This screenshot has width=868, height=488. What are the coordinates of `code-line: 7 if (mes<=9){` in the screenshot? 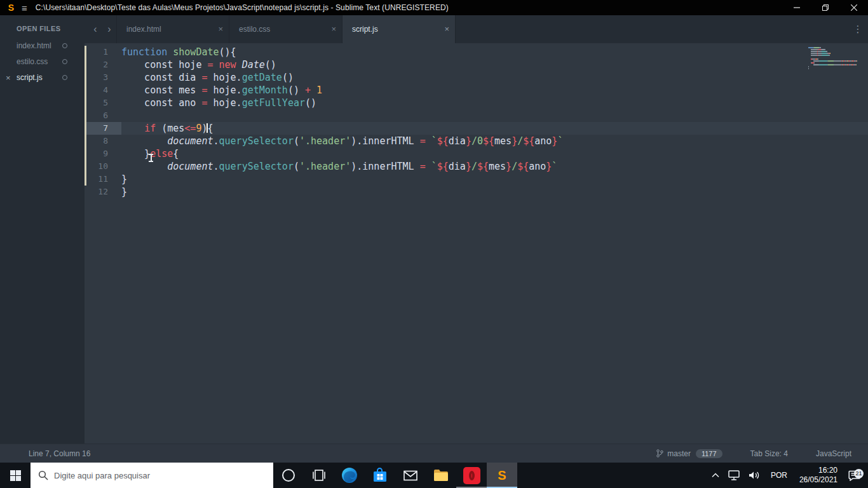 It's located at (477, 128).